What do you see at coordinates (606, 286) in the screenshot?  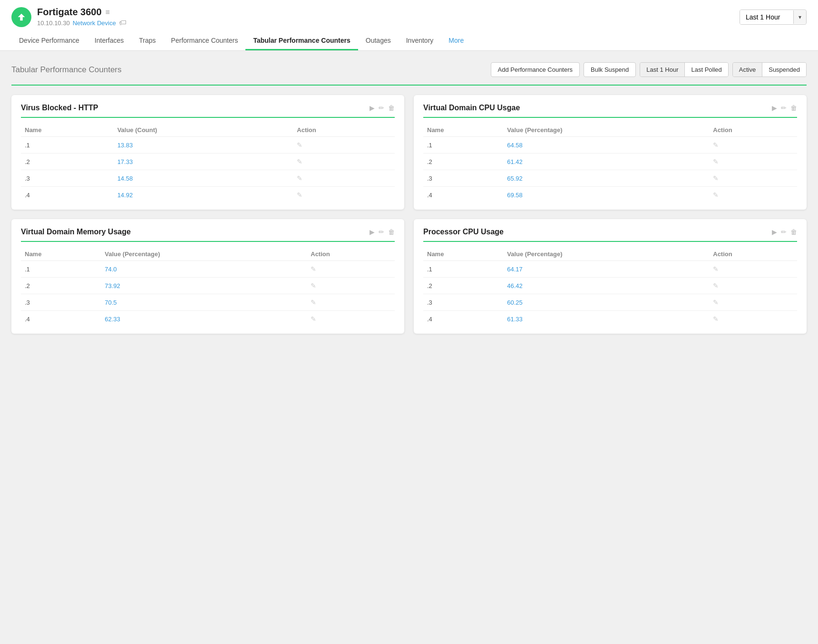 I see `row-value: 46.42` at bounding box center [606, 286].